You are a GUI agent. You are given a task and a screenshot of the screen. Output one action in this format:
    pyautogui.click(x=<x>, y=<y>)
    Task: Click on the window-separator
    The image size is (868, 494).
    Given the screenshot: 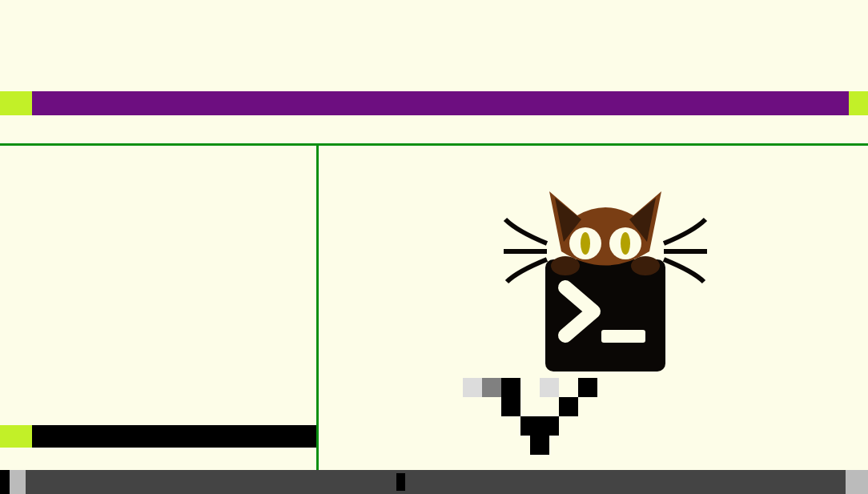 What is the action you would take?
    pyautogui.click(x=434, y=131)
    